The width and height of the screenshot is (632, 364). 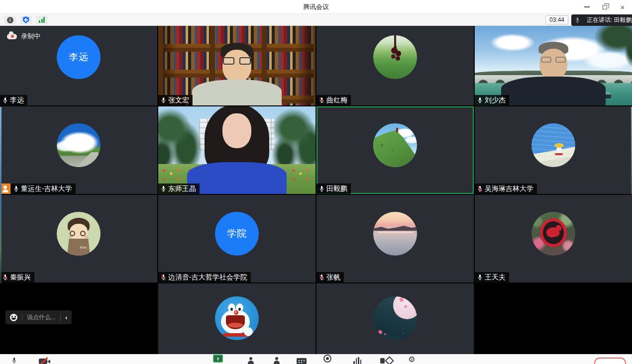 What do you see at coordinates (39, 317) in the screenshot?
I see `chat-quick-bar: 说点什么... ‹` at bounding box center [39, 317].